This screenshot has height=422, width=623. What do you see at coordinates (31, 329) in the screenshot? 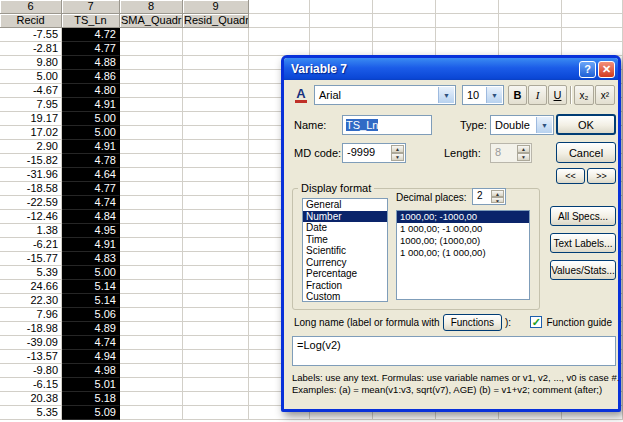
I see `recid-cell: -18.98` at bounding box center [31, 329].